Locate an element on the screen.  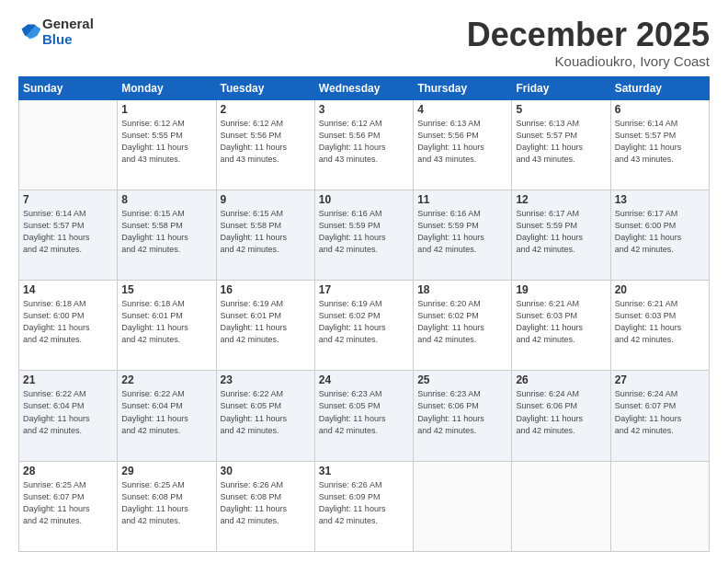
logo-general: General is located at coordinates (68, 24).